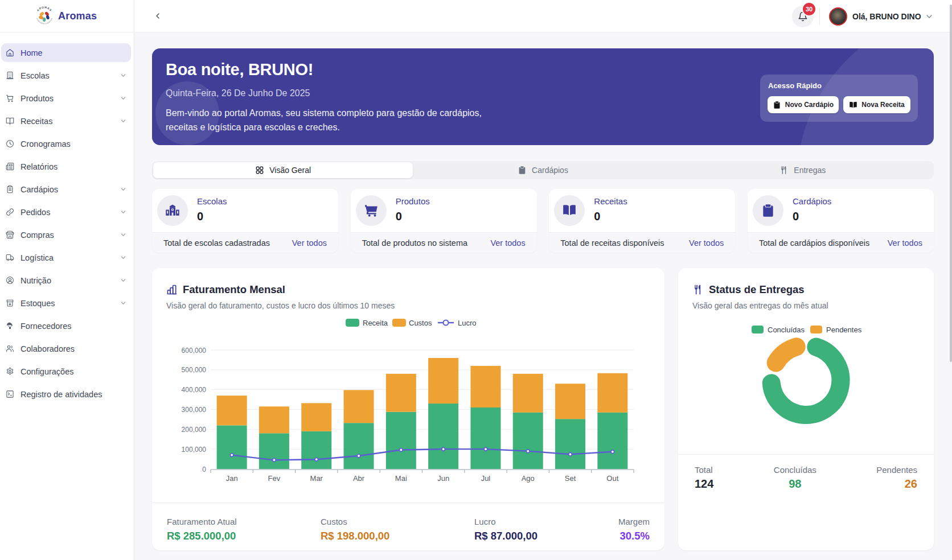 This screenshot has width=952, height=560. I want to click on svg-text: 100,000, so click(194, 450).